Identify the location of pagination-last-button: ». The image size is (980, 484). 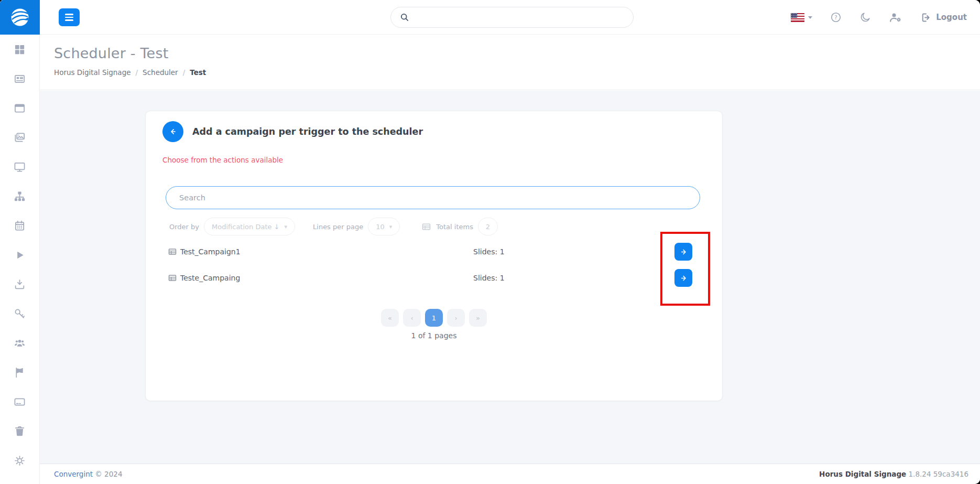
(478, 318).